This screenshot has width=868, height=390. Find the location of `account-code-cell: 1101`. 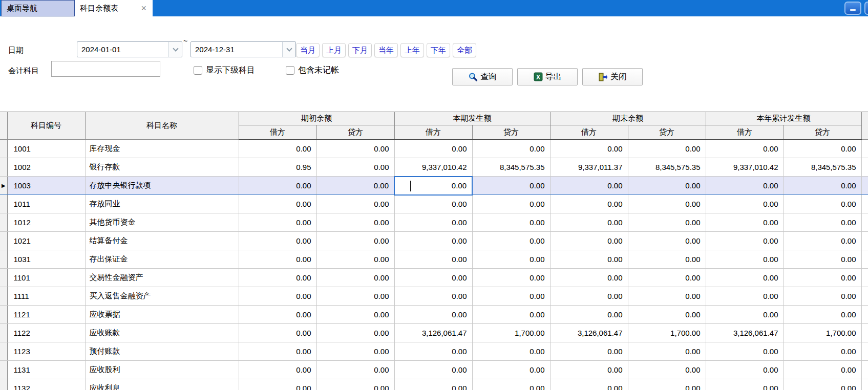

account-code-cell: 1101 is located at coordinates (46, 278).